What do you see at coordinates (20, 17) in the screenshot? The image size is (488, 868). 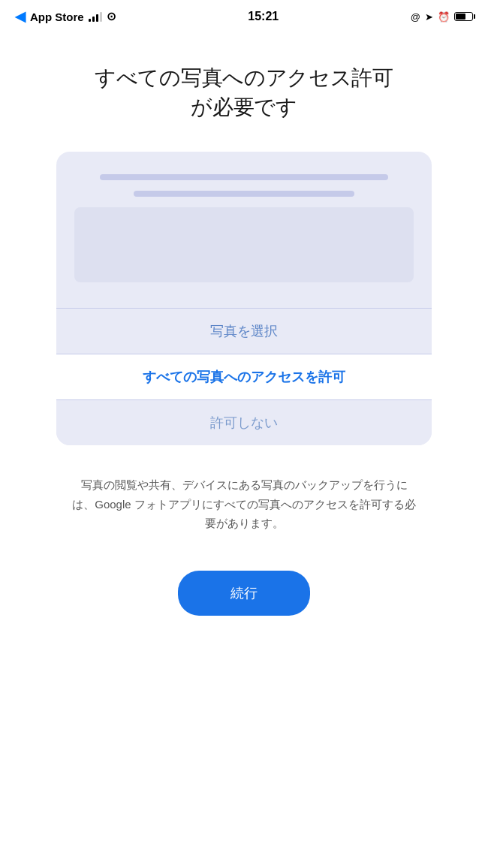 I see `back-arrow-icon: ◀` at bounding box center [20, 17].